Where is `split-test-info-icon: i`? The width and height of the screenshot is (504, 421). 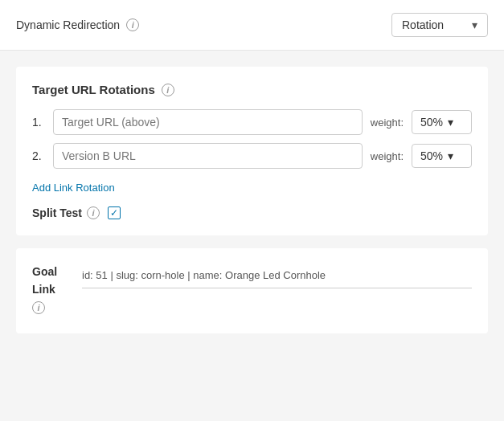
split-test-info-icon: i is located at coordinates (93, 213).